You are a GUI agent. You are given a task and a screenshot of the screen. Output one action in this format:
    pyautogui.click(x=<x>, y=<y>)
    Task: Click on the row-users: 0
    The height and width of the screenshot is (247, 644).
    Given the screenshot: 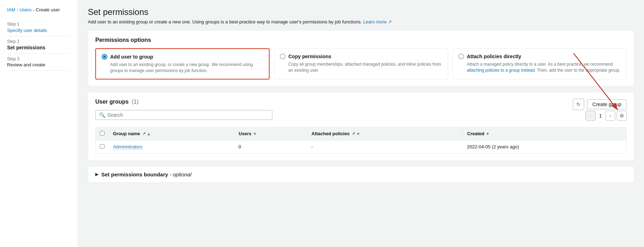 What is the action you would take?
    pyautogui.click(x=271, y=147)
    